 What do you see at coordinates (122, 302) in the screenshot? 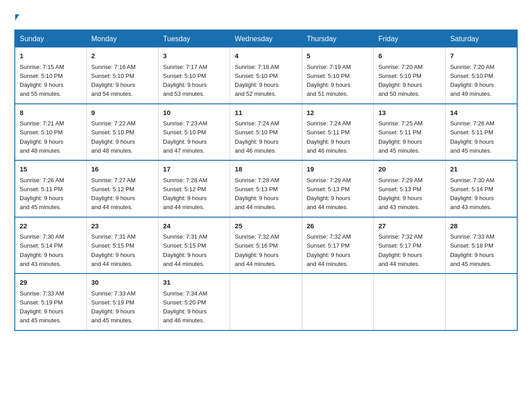
I see `calendar-day-cell: 30 Sunrise: 7:33 AMSunset: 5:19 PMDaylig…` at bounding box center [122, 302].